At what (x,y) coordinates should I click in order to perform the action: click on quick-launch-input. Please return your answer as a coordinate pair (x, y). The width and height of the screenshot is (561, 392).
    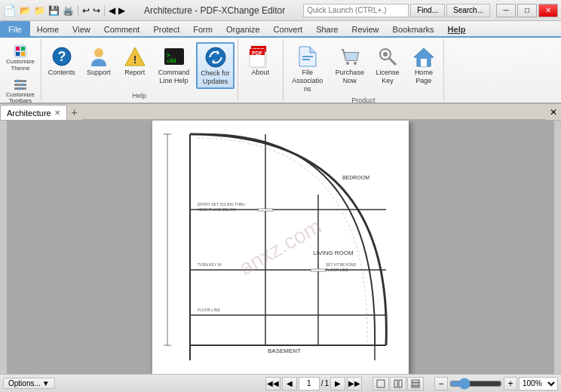
    Looking at the image, I should click on (356, 11).